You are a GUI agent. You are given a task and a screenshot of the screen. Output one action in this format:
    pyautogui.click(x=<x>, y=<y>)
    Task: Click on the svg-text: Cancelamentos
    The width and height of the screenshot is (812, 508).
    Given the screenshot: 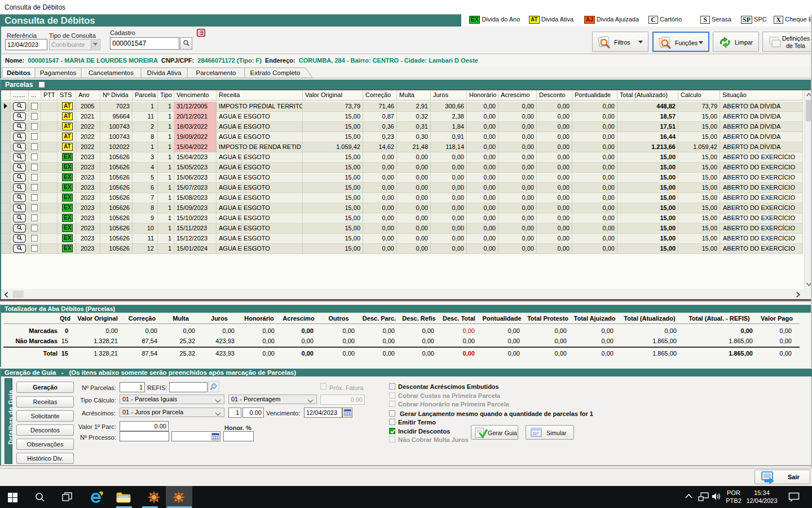 What is the action you would take?
    pyautogui.click(x=111, y=73)
    